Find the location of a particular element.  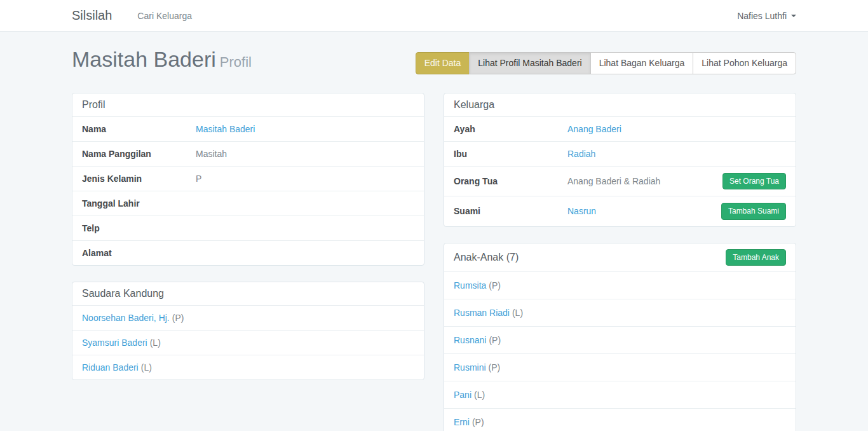

list-item: Rusmini (P) is located at coordinates (620, 367).